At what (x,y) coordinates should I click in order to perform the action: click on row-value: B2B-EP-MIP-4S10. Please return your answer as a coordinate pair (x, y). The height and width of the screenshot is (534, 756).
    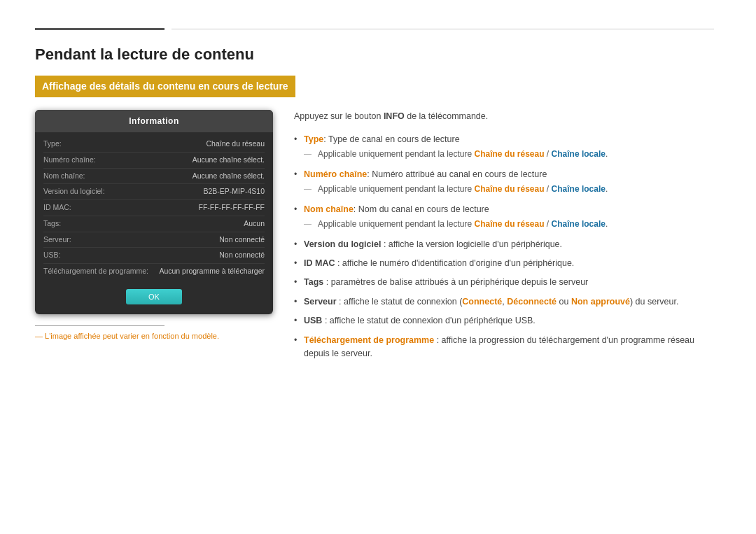
    Looking at the image, I should click on (234, 192).